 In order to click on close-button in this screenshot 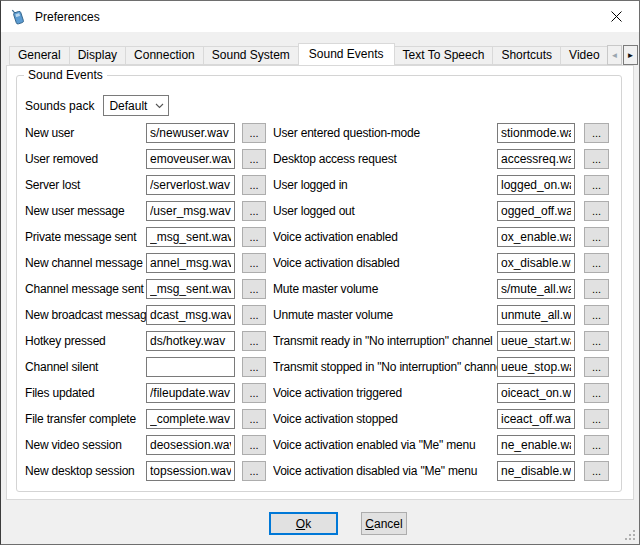, I will do `click(616, 16)`.